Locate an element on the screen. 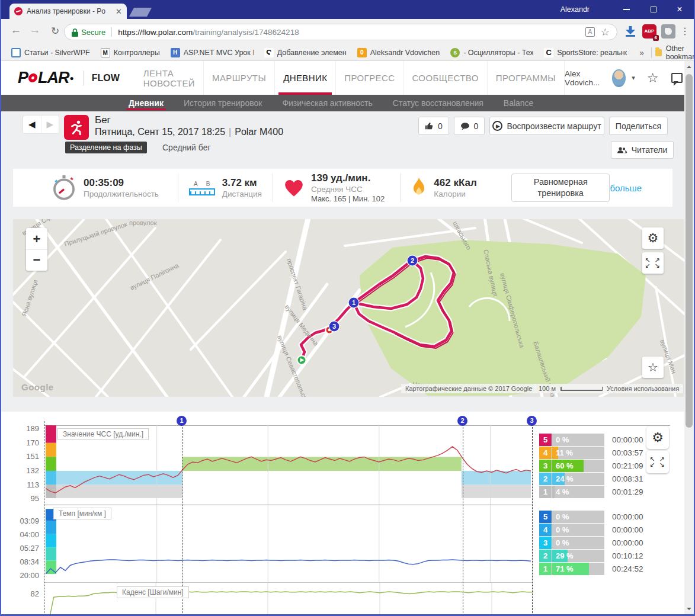 The image size is (695, 616). next-session-icon: ▶ is located at coordinates (50, 124).